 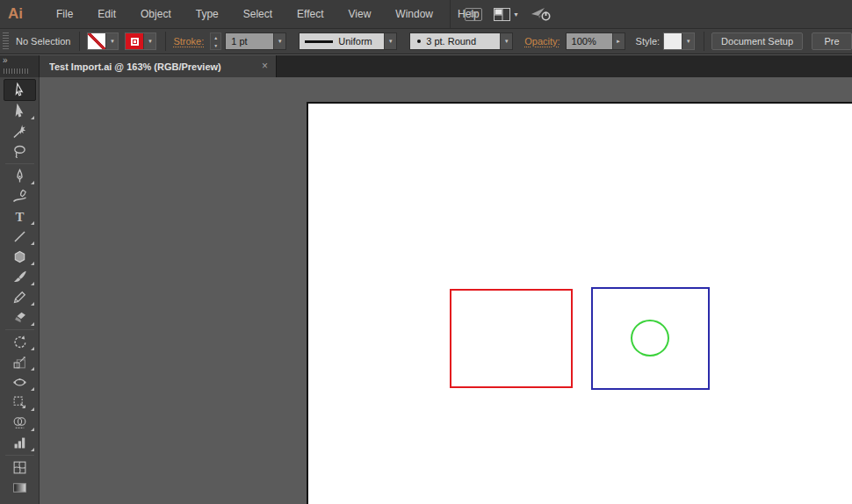 I want to click on menu-item-window: Window, so click(x=415, y=14).